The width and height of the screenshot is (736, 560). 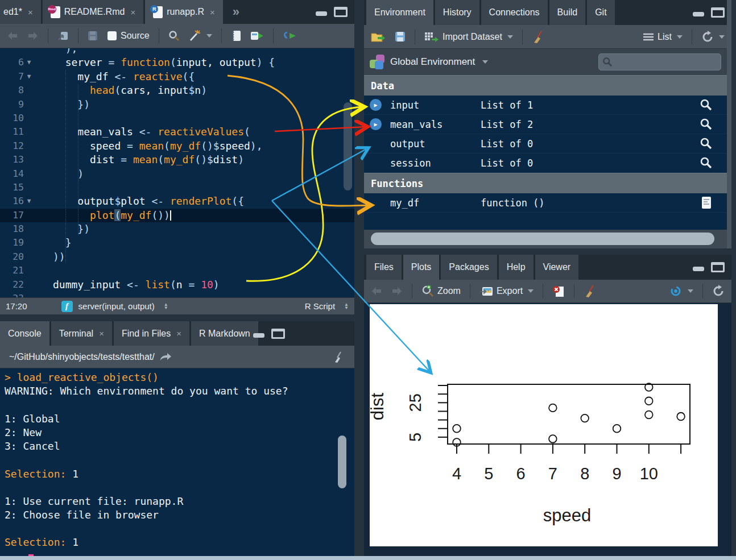 I want to click on tab-help: Help, so click(x=516, y=267).